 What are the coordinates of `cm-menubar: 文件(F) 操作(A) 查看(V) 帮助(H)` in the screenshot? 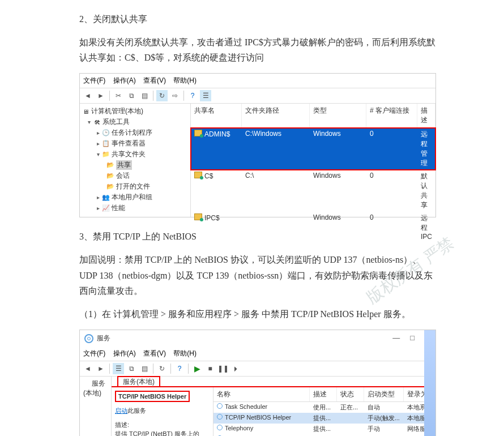 It's located at (258, 80).